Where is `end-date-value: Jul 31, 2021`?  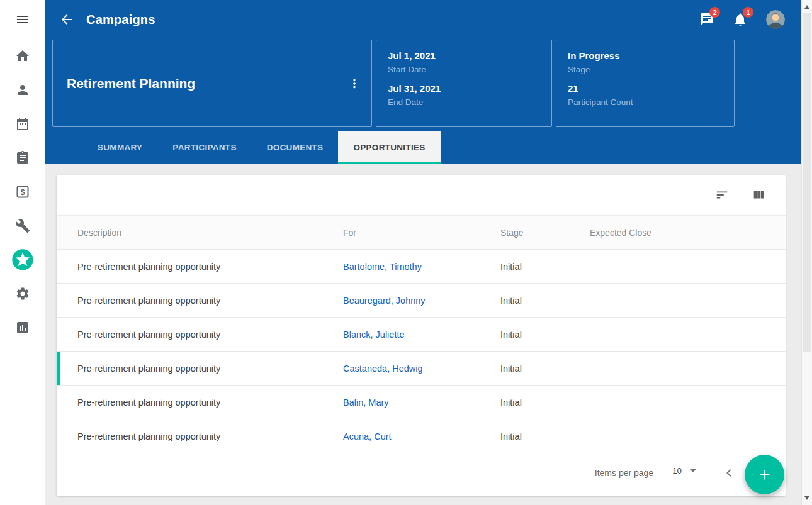 end-date-value: Jul 31, 2021 is located at coordinates (464, 88).